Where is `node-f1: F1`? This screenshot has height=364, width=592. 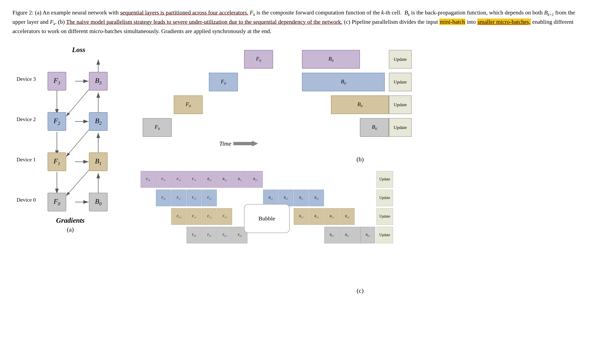 node-f1: F1 is located at coordinates (57, 162).